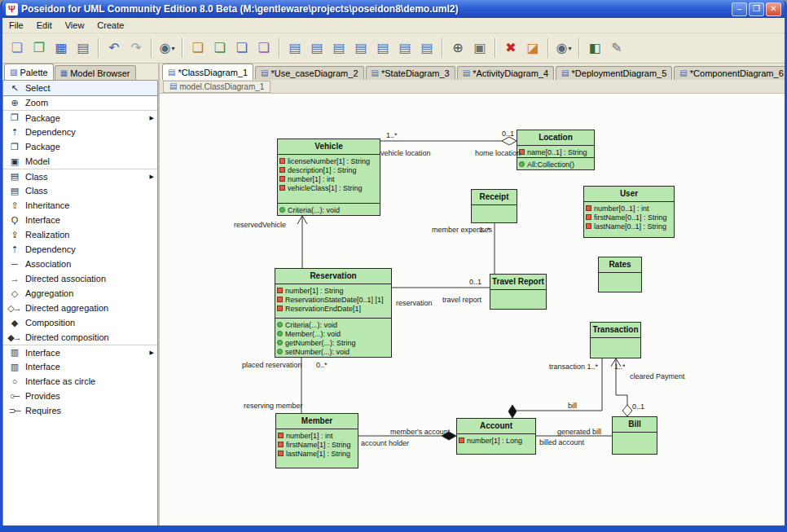 The width and height of the screenshot is (787, 532). Describe the element at coordinates (494, 206) in the screenshot. I see `class-receipt: Receipt` at that location.